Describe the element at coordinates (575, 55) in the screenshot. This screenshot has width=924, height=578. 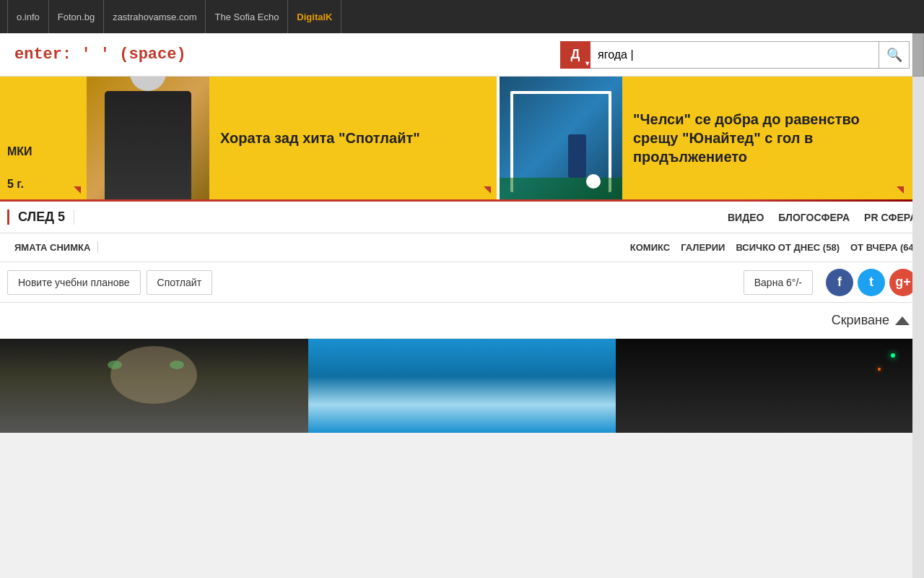
I see `search-logo-button: Д` at that location.